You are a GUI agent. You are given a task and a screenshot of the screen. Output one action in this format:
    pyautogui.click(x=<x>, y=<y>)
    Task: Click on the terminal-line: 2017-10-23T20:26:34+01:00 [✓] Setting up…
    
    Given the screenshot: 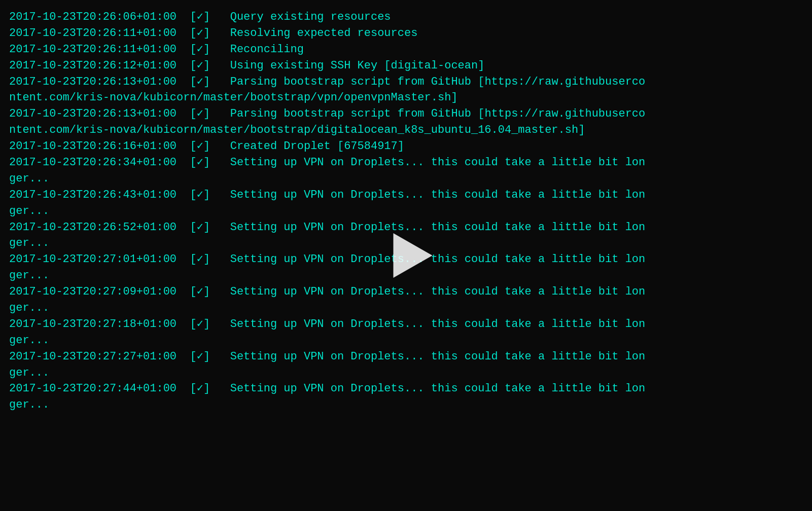 What is the action you would take?
    pyautogui.click(x=411, y=171)
    